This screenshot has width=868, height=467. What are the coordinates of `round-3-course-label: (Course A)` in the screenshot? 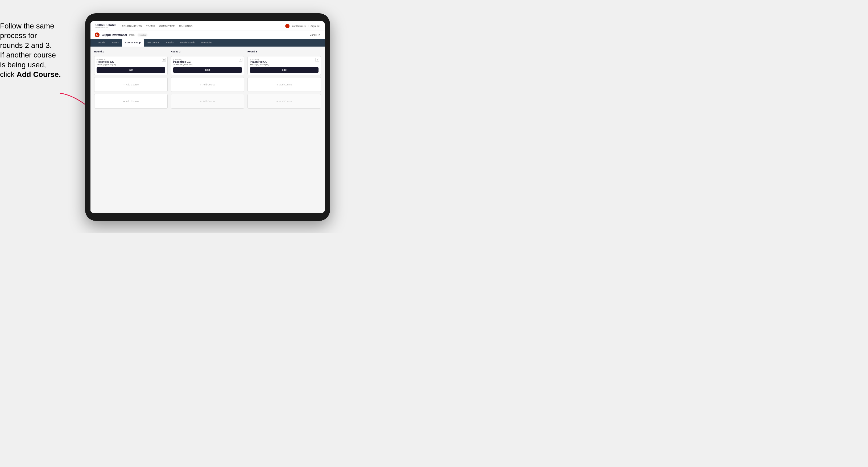 It's located at (284, 59).